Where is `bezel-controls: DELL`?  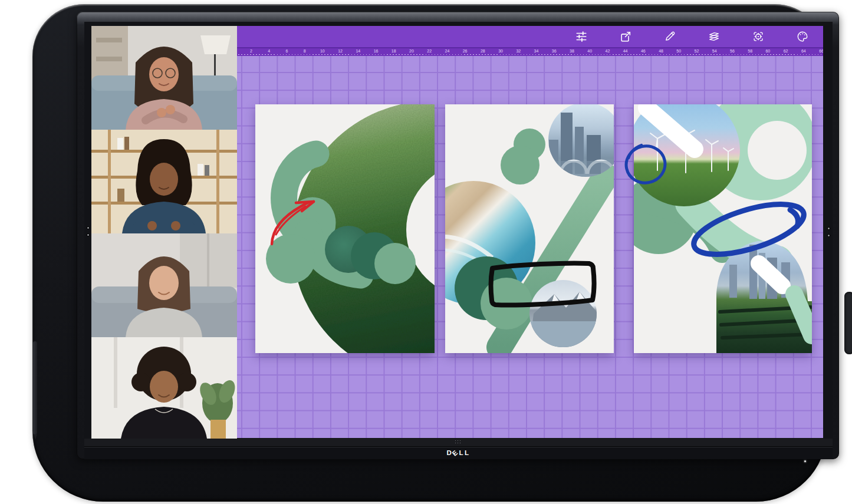
bezel-controls: DELL is located at coordinates (459, 449).